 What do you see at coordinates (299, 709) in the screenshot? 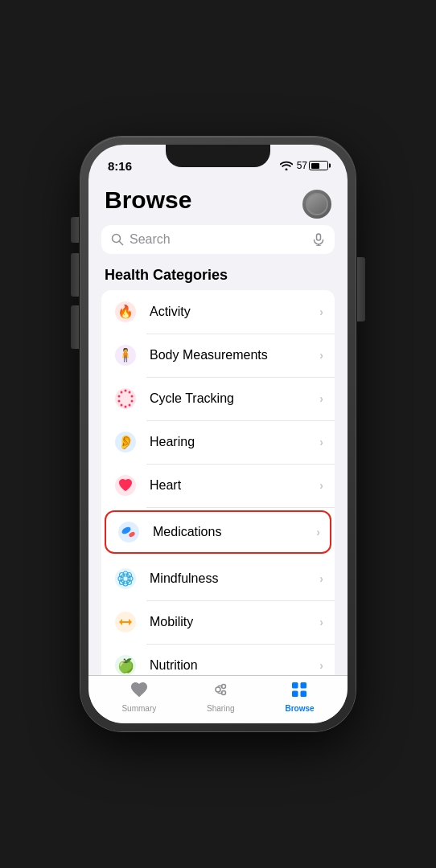
I see `browse-tab-label: Browse` at bounding box center [299, 709].